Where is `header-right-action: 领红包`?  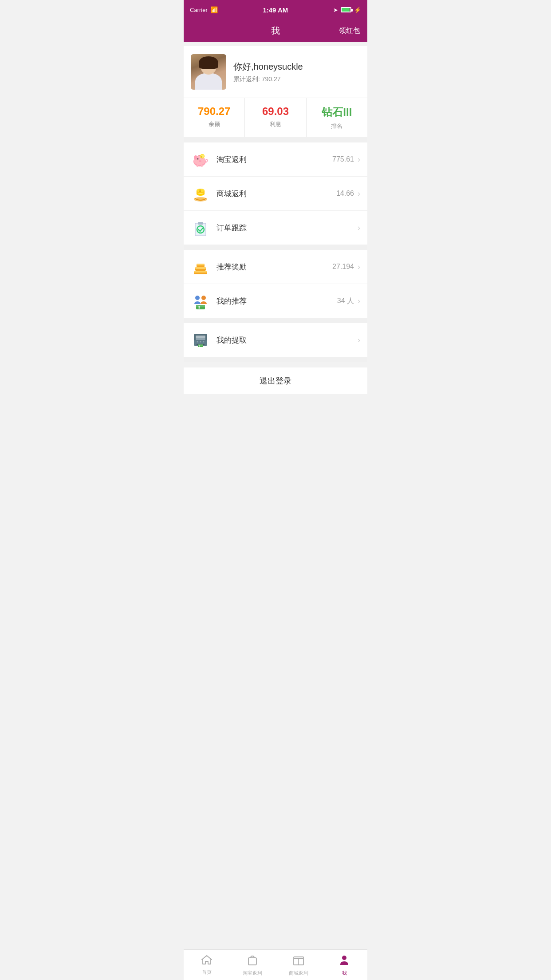
header-right-action: 领红包 is located at coordinates (350, 31).